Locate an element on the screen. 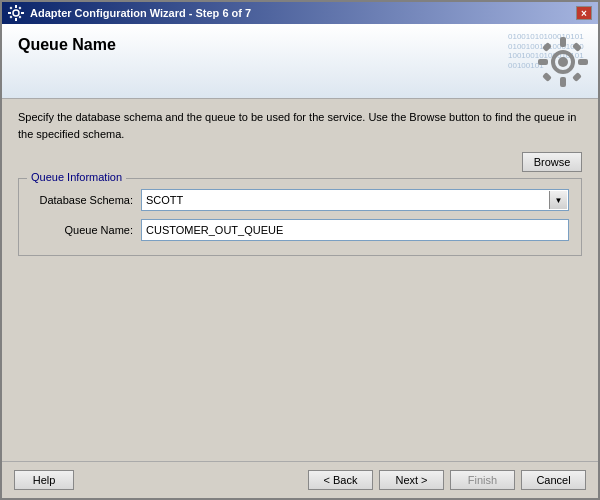  help-button: Help is located at coordinates (44, 480).